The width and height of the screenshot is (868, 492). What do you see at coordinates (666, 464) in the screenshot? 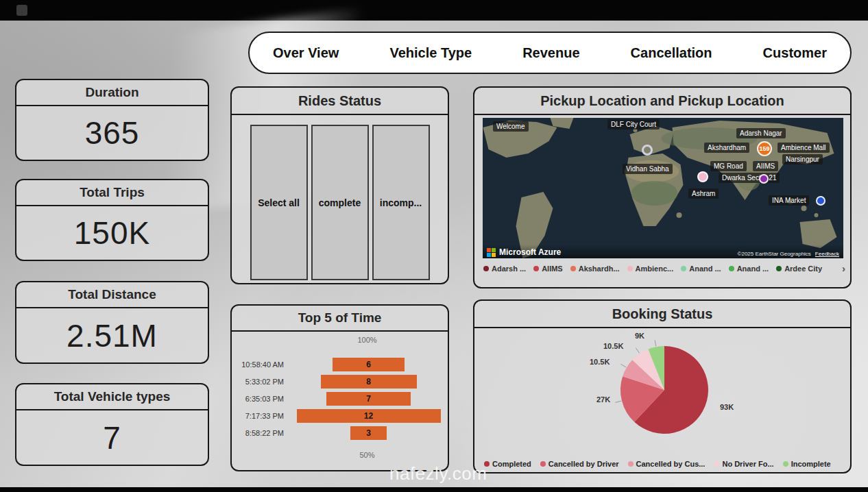
I see `booking-legend-item: Cancelled by Cus...` at bounding box center [666, 464].